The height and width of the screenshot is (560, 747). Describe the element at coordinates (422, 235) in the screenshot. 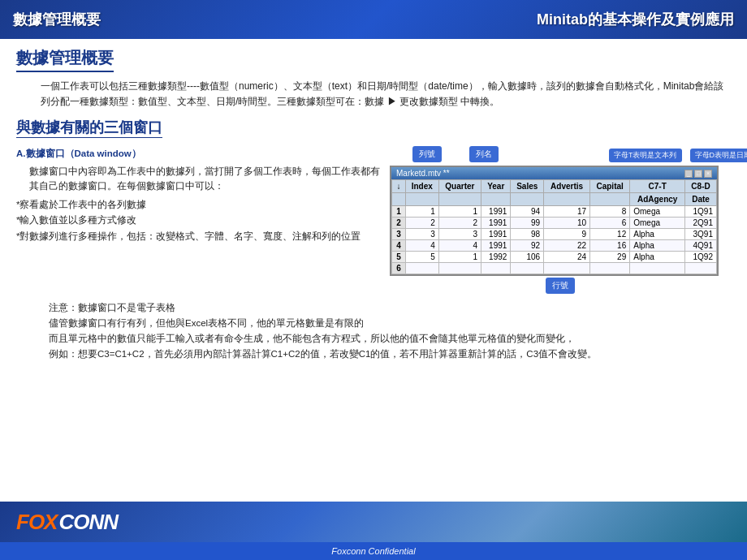

I see `cell-3-index: 3` at that location.